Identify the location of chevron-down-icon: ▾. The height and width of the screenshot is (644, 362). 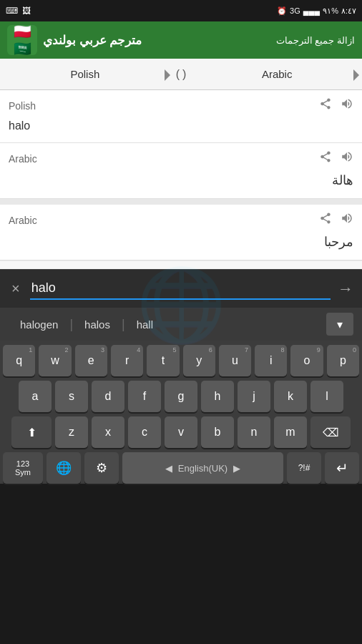
(340, 325).